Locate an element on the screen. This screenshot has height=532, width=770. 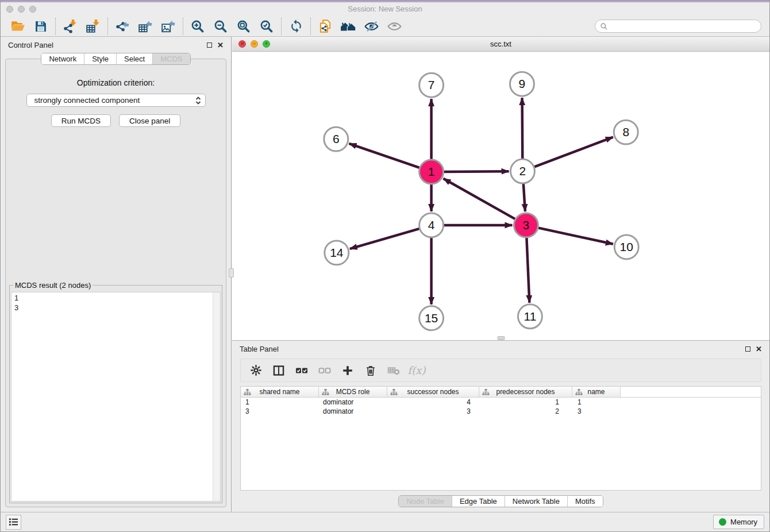
table-settings-button is located at coordinates (256, 371).